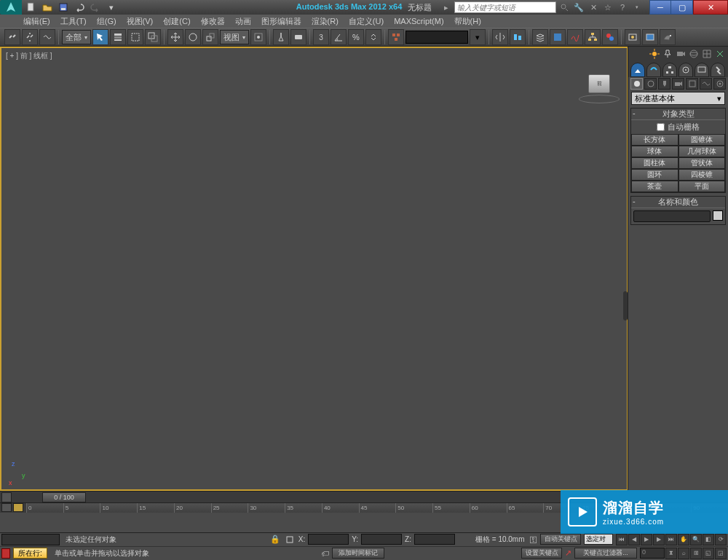 This screenshot has height=560, width=728. What do you see at coordinates (281, 22) in the screenshot?
I see `menu-grapheditors: 图形编辑器` at bounding box center [281, 22].